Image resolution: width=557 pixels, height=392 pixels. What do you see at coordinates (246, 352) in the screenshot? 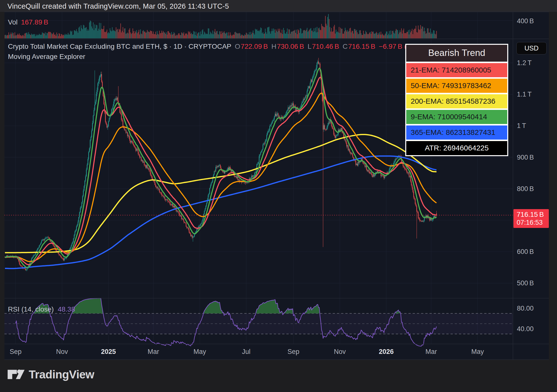
I see `time-axis-tick: Jul` at bounding box center [246, 352].